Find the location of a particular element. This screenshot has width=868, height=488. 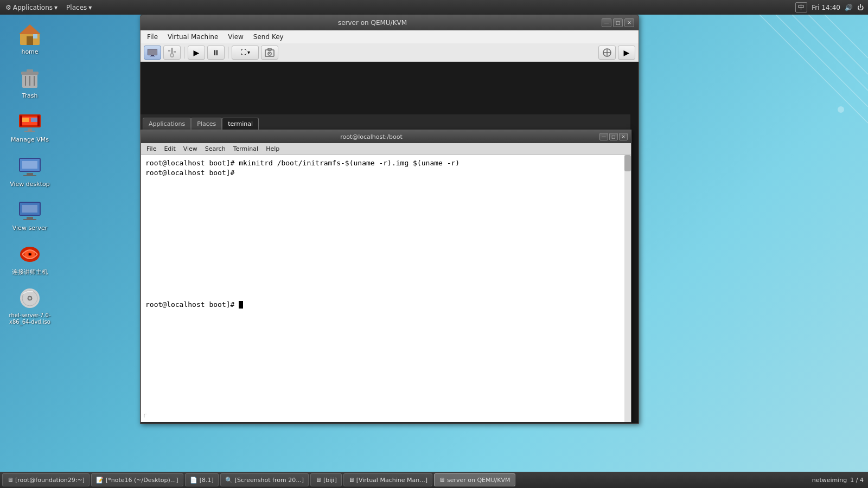

volume-icon: 🔊 is located at coordinates (848, 8).